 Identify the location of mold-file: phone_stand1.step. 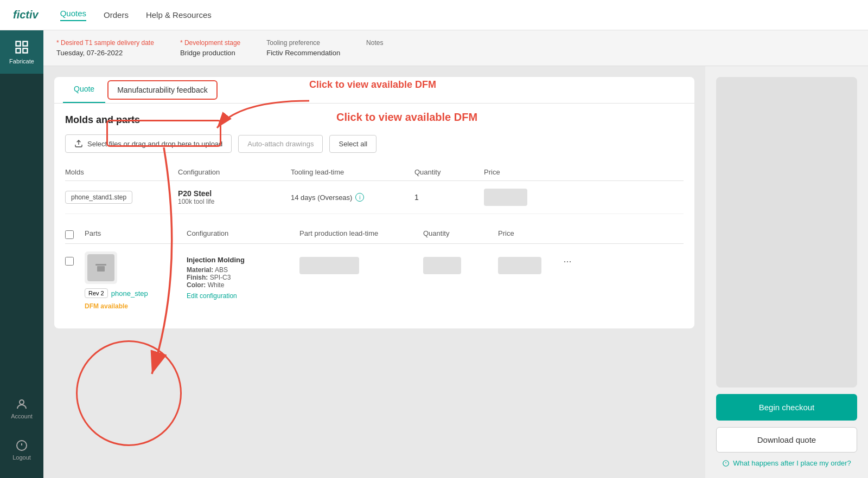
(99, 197).